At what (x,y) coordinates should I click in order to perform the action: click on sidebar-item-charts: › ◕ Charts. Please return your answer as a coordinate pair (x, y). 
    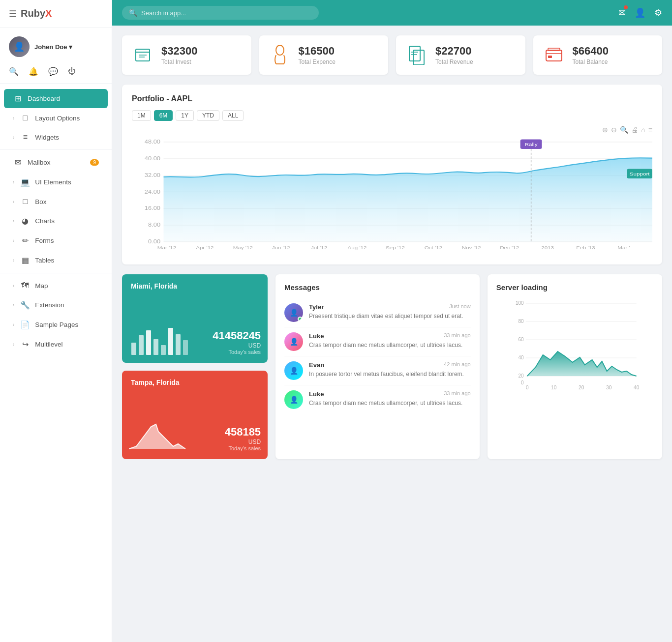
    Looking at the image, I should click on (56, 221).